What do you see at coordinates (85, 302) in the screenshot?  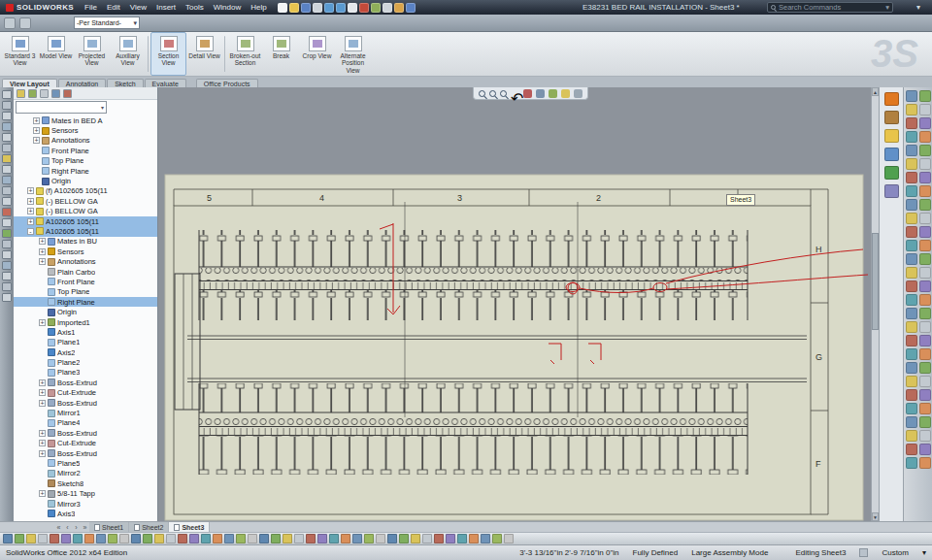 I see `tree-item: Right Plane` at bounding box center [85, 302].